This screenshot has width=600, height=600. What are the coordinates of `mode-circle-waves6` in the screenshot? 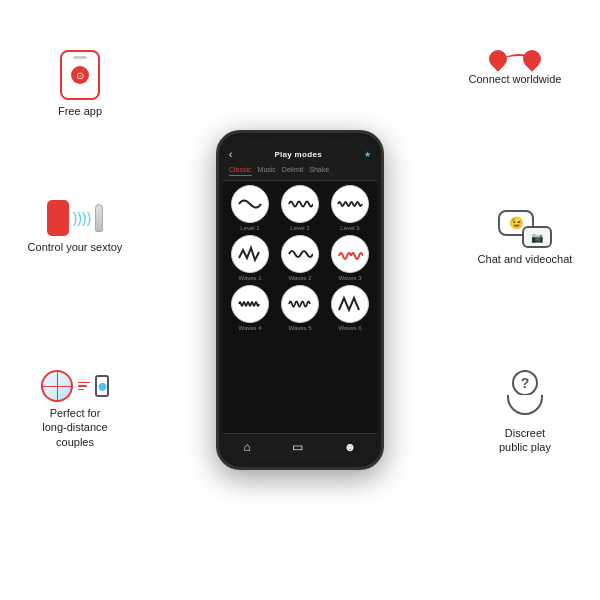 It's located at (350, 304).